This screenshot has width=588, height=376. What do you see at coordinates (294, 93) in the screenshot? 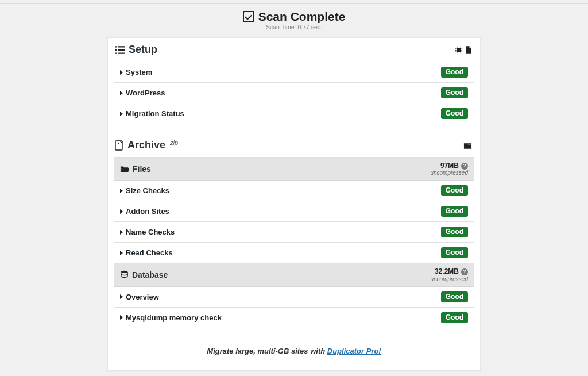
I see `setup-item-wordpress: WordPress Good` at bounding box center [294, 93].